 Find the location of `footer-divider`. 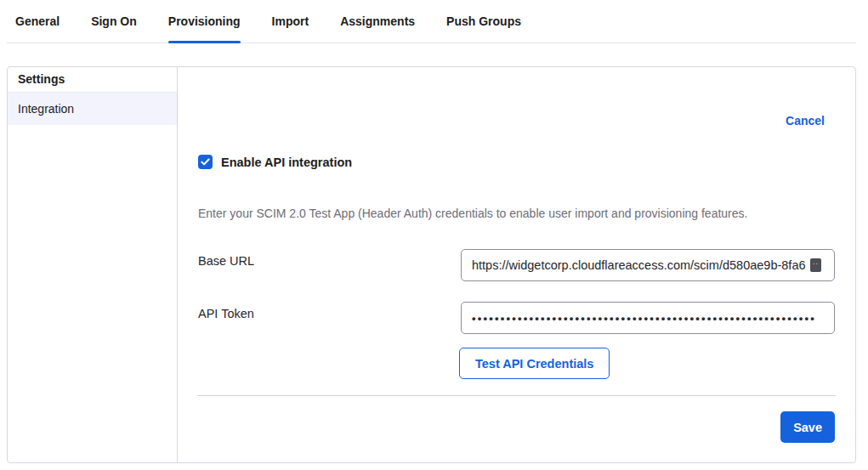

footer-divider is located at coordinates (517, 396).